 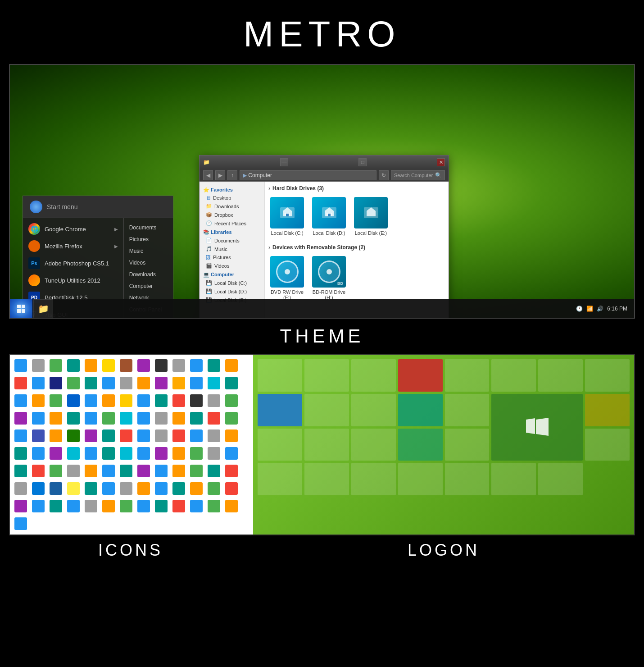 What do you see at coordinates (73, 263) in the screenshot?
I see `app-photoshop: Ps Adobe Photoshop CS5.1` at bounding box center [73, 263].